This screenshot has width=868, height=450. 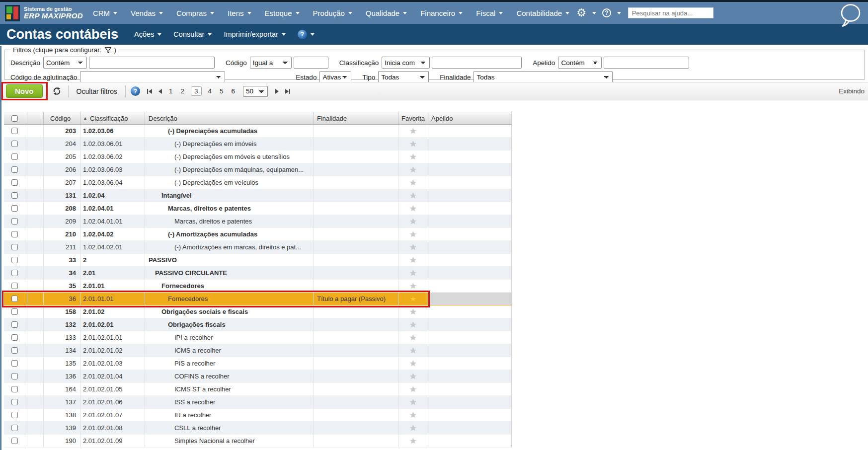 I want to click on classificacao-operator-select: Inicia com, so click(x=405, y=63).